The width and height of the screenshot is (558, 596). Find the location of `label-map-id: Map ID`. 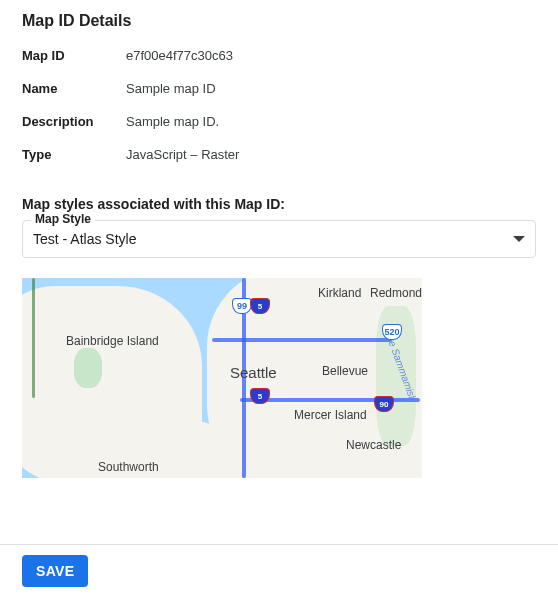

label-map-id: Map ID is located at coordinates (74, 56).